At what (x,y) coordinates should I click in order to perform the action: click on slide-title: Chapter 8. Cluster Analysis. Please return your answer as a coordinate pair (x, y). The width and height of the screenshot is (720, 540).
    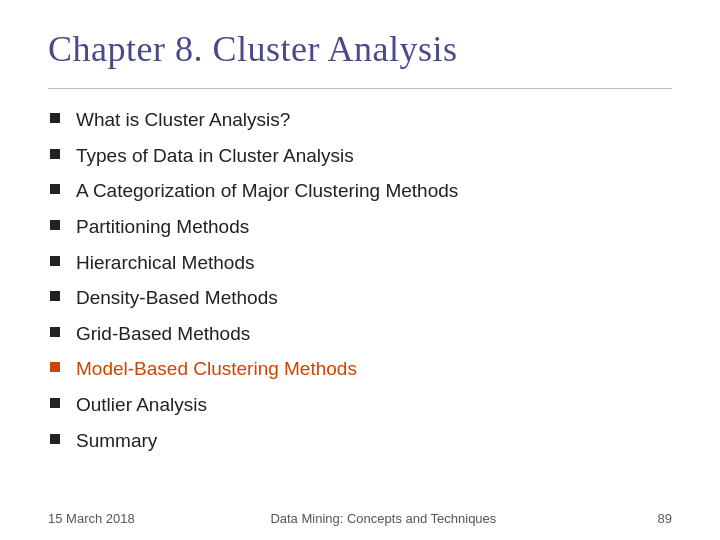
    Looking at the image, I should click on (360, 49).